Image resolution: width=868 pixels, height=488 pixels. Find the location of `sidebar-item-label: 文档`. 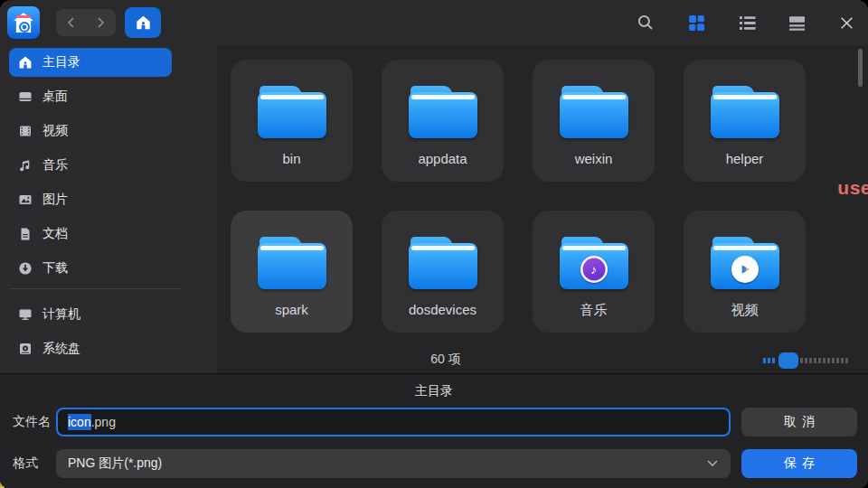

sidebar-item-label: 文档 is located at coordinates (55, 234).